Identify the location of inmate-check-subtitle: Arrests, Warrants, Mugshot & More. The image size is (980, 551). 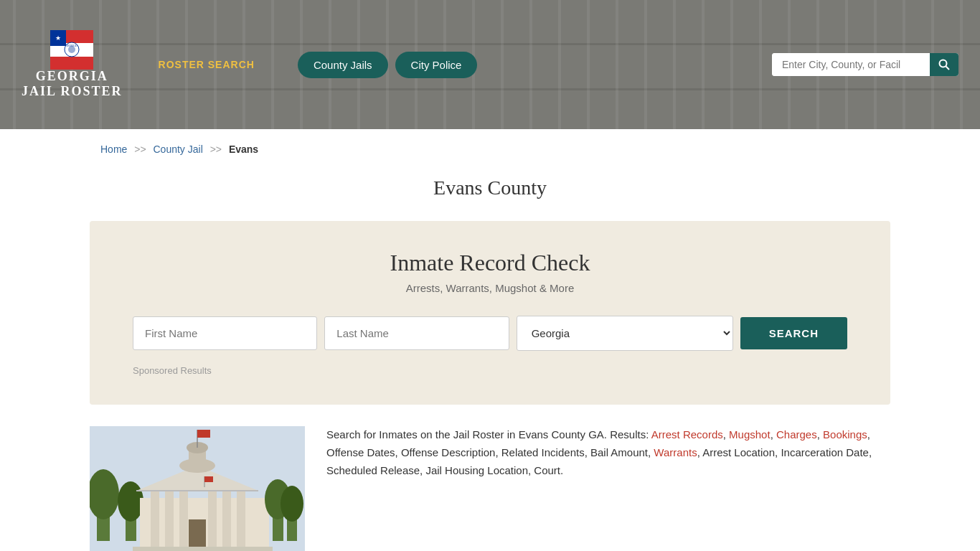
(490, 288).